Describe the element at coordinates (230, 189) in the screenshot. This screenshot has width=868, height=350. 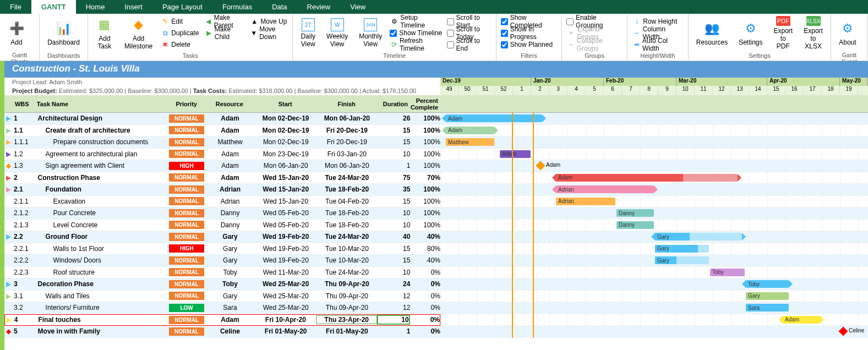
I see `resource-cell: Adrian` at that location.